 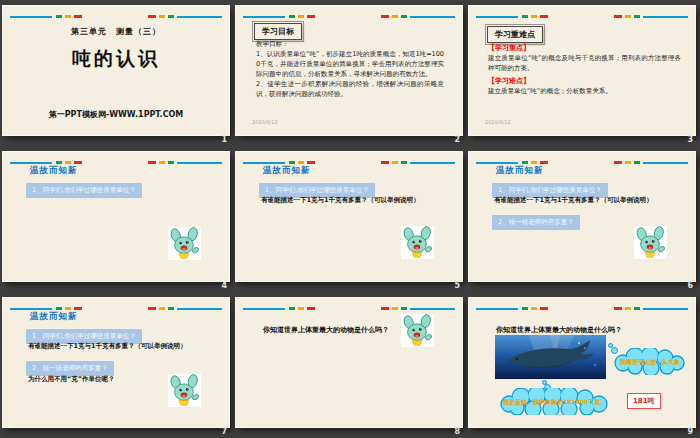 I want to click on difficulty-text: 建立质量单位“吨”的概念；分析数量关系。, so click(x=584, y=91).